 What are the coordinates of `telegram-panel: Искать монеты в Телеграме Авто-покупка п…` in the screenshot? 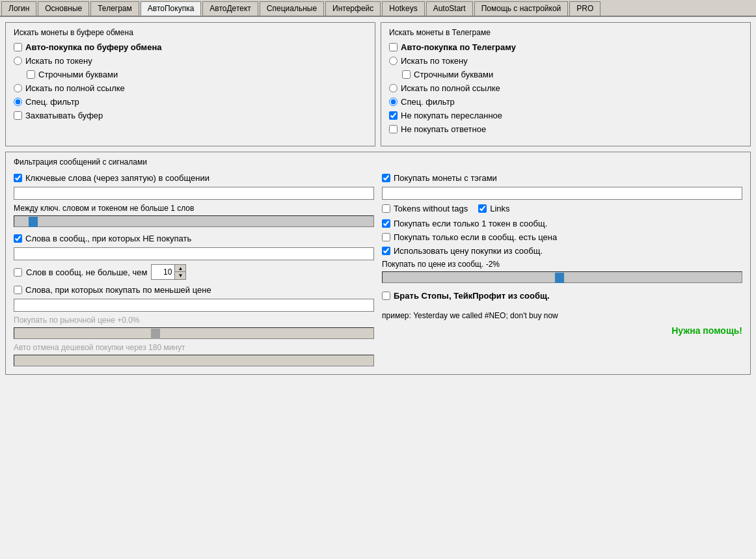 It's located at (566, 85).